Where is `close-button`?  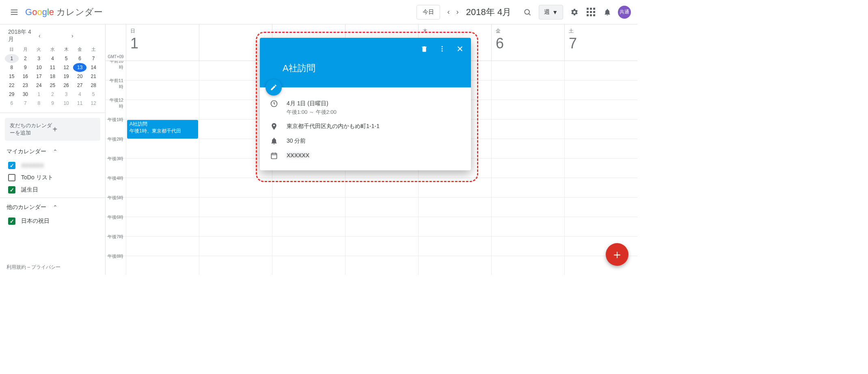
close-button is located at coordinates (460, 49).